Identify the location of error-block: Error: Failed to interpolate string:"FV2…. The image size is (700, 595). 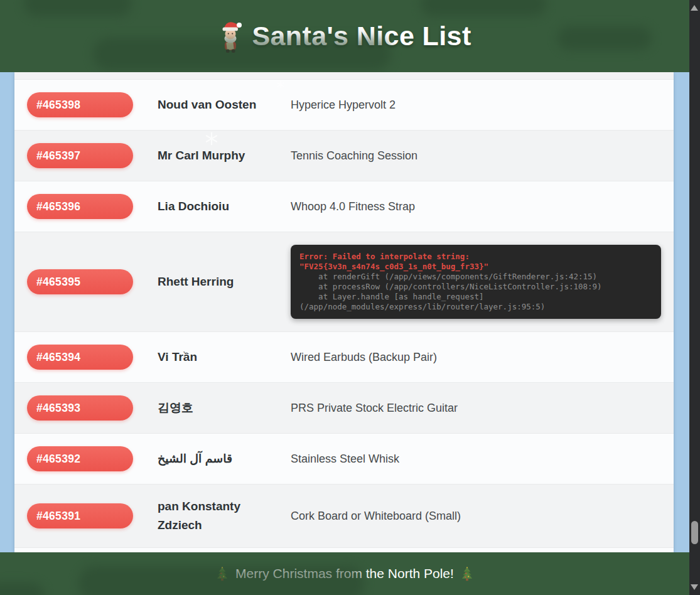
(476, 282).